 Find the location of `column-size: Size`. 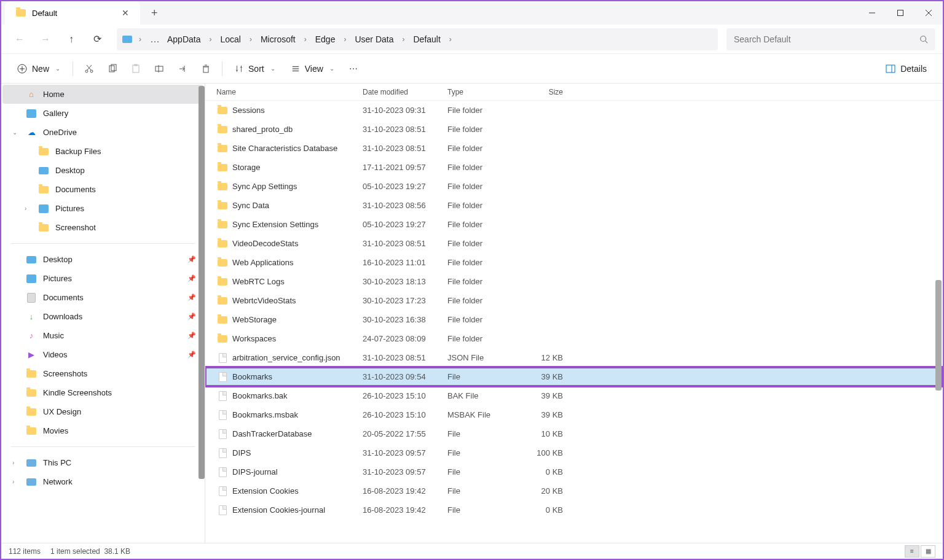

column-size: Size is located at coordinates (541, 92).